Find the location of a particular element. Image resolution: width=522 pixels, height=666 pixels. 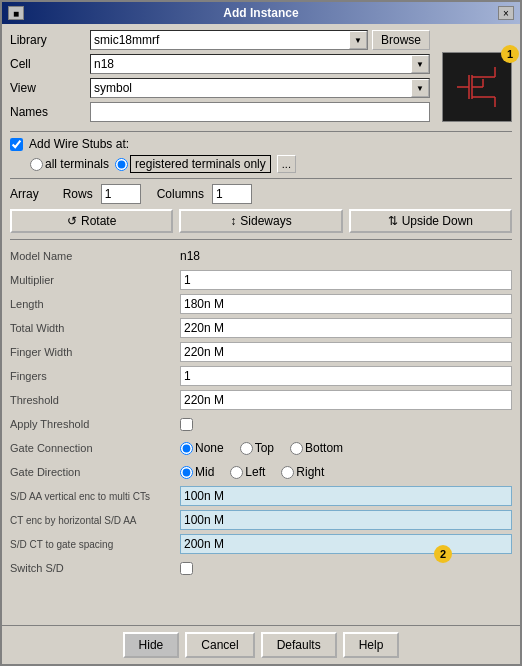

wire-stubs-checkbox is located at coordinates (16, 144).